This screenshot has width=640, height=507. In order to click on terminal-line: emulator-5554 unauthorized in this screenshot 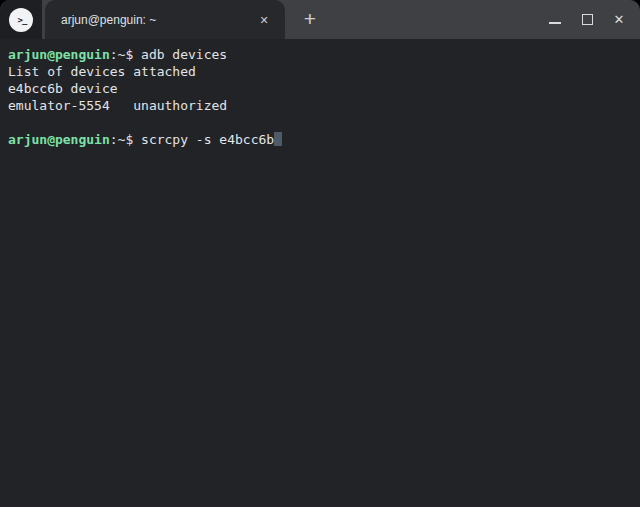, I will do `click(320, 106)`.